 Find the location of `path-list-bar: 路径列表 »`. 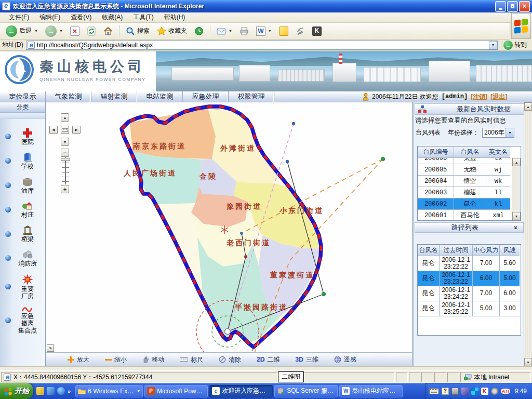

path-list-bar: 路径列表 » is located at coordinates (469, 228).